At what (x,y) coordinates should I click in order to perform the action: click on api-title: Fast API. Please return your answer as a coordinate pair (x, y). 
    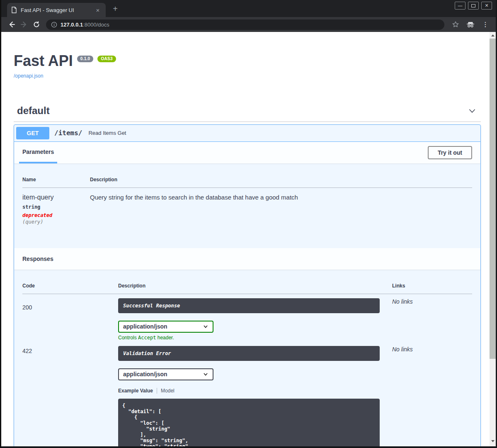
    Looking at the image, I should click on (43, 61).